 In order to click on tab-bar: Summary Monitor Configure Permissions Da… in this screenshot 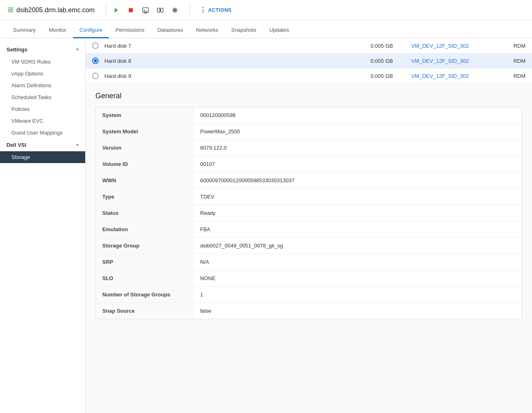, I will do `click(266, 29)`.